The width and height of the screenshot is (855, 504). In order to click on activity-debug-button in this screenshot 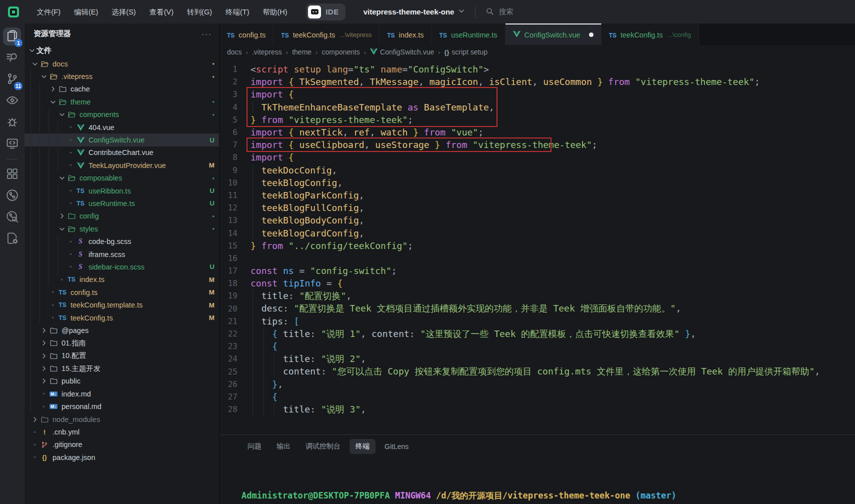, I will do `click(12, 122)`.